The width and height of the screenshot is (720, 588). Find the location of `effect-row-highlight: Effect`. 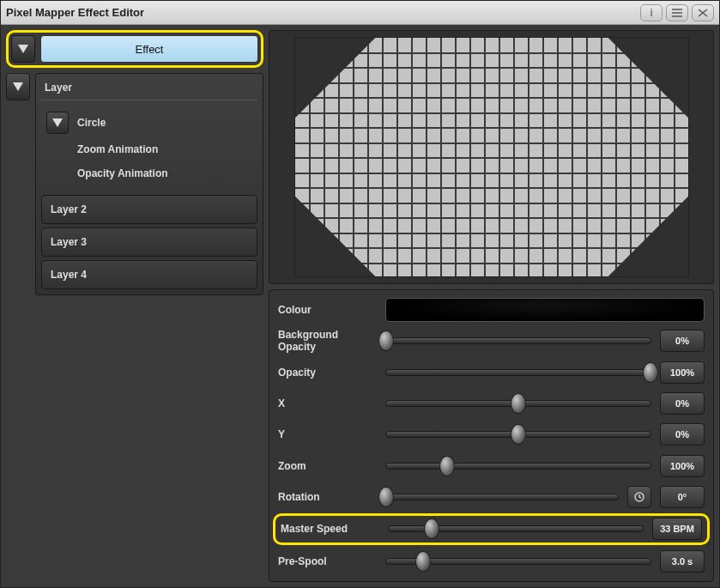

effect-row-highlight: Effect is located at coordinates (135, 49).